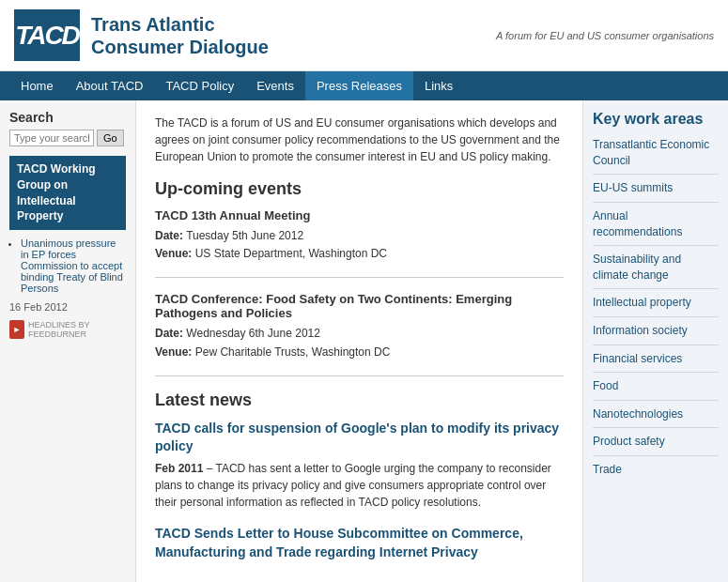 The width and height of the screenshot is (728, 582). I want to click on news-2-link: TACD Sends Letter to House Subcommittee …, so click(339, 543).